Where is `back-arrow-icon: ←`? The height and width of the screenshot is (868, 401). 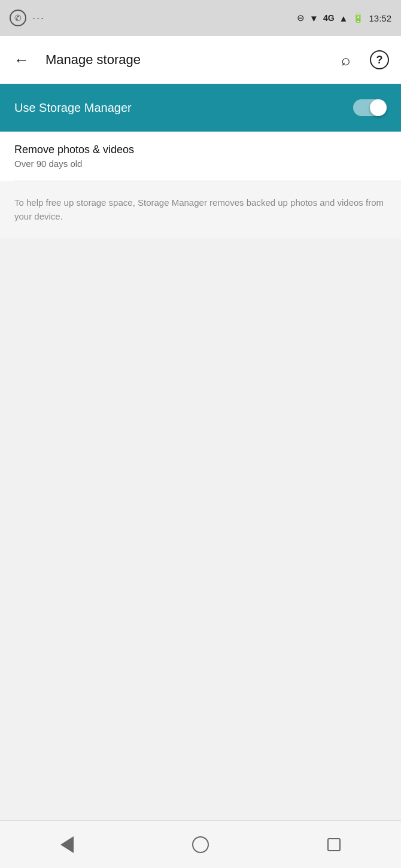
back-arrow-icon: ← is located at coordinates (22, 60).